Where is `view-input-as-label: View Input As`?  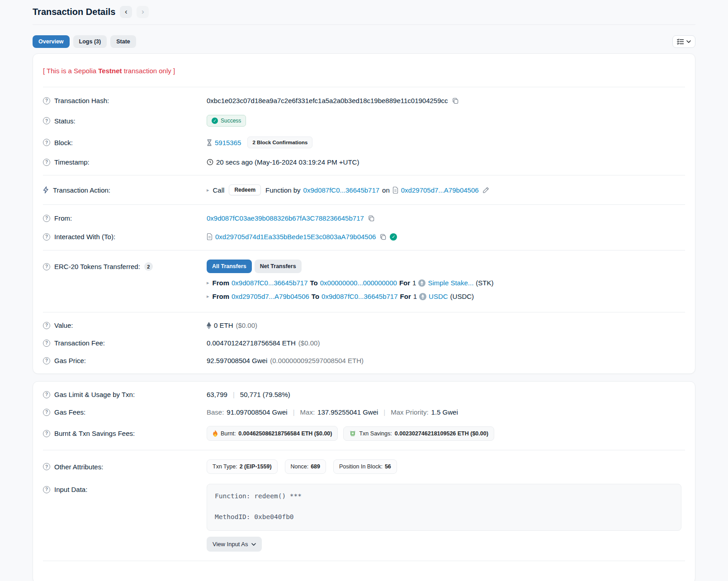 view-input-as-label: View Input As is located at coordinates (231, 544).